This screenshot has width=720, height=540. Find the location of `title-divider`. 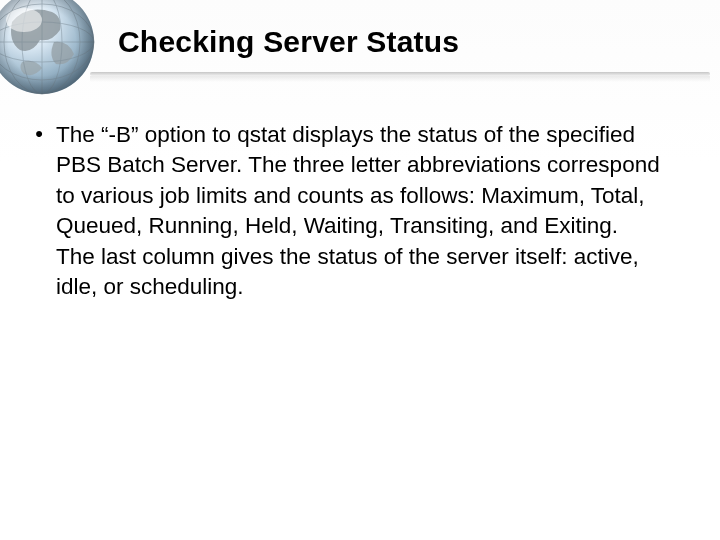

title-divider is located at coordinates (400, 74).